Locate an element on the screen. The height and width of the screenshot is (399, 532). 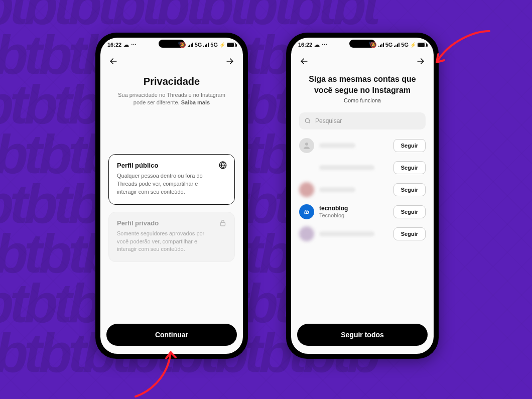
search-input is located at coordinates (368, 121).